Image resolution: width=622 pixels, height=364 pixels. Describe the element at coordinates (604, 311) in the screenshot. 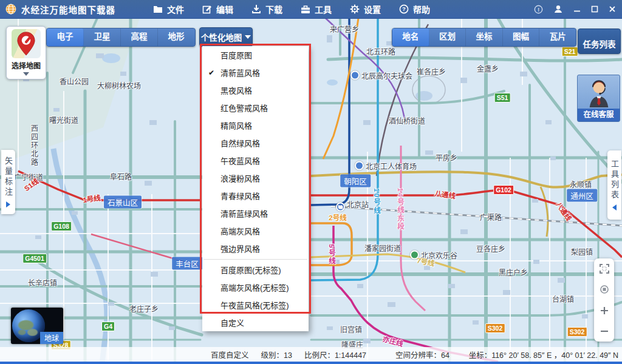

I see `zoom-in-button` at that location.